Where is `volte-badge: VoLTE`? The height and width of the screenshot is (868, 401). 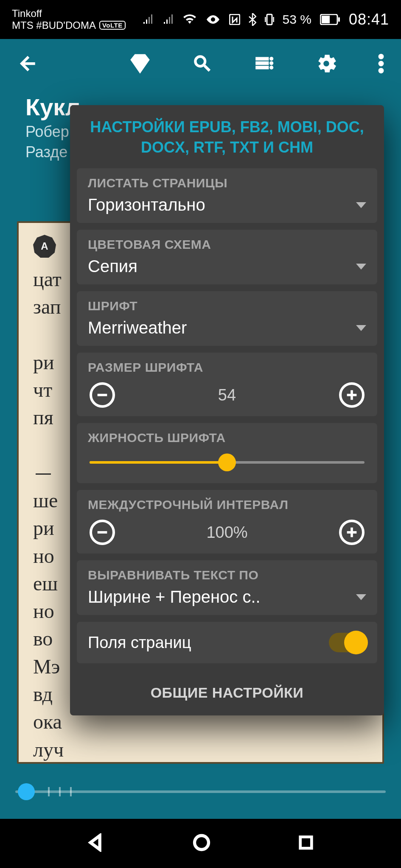 volte-badge: VoLTE is located at coordinates (112, 25).